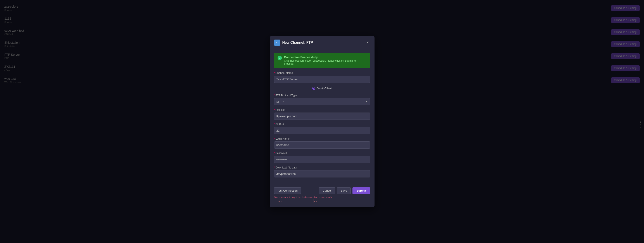 The height and width of the screenshot is (243, 644). Describe the element at coordinates (324, 89) in the screenshot. I see `oauth-client-label: OauthClient` at that location.